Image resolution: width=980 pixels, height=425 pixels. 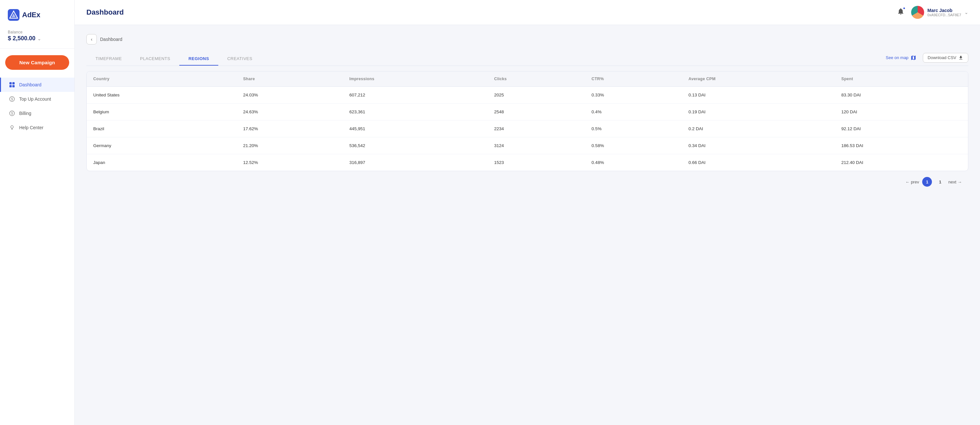 What do you see at coordinates (536, 79) in the screenshot?
I see `col-clicks: Clicks` at bounding box center [536, 79].